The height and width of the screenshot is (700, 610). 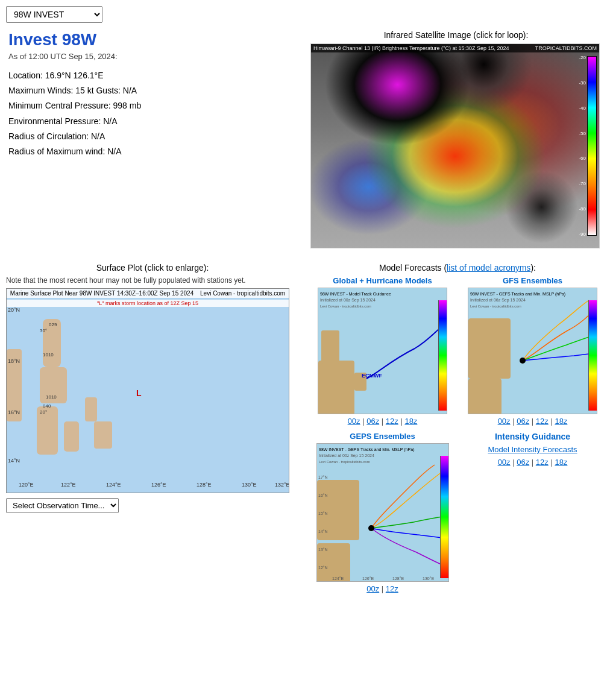 What do you see at coordinates (457, 268) in the screenshot?
I see `model-label: Model Forecasts (list of model acronyms)…` at bounding box center [457, 268].